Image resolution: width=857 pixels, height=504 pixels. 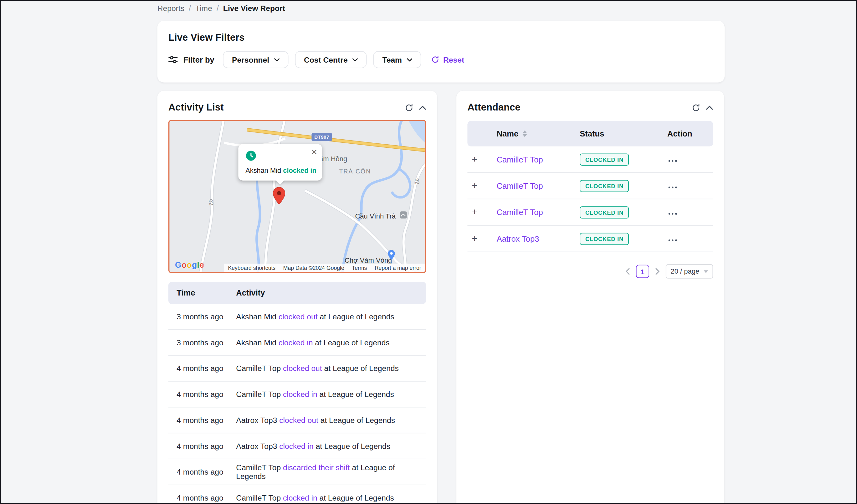 I want to click on sort-icon, so click(x=524, y=133).